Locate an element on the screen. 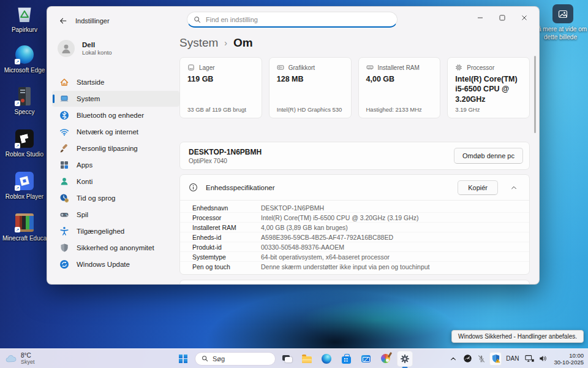 Image resolution: width=588 pixels, height=368 pixels. accessibility-icon is located at coordinates (64, 231).